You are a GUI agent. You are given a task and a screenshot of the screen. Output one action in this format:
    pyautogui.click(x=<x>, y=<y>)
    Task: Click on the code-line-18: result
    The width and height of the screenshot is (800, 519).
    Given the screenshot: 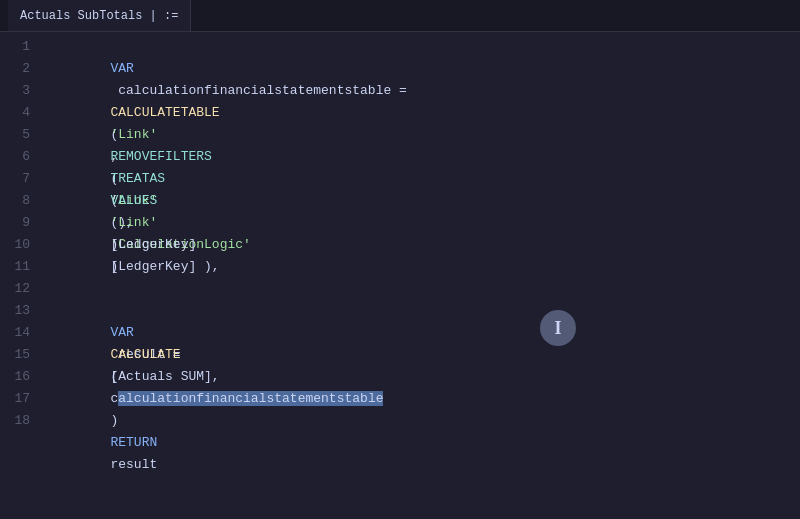 What is the action you would take?
    pyautogui.click(x=424, y=421)
    